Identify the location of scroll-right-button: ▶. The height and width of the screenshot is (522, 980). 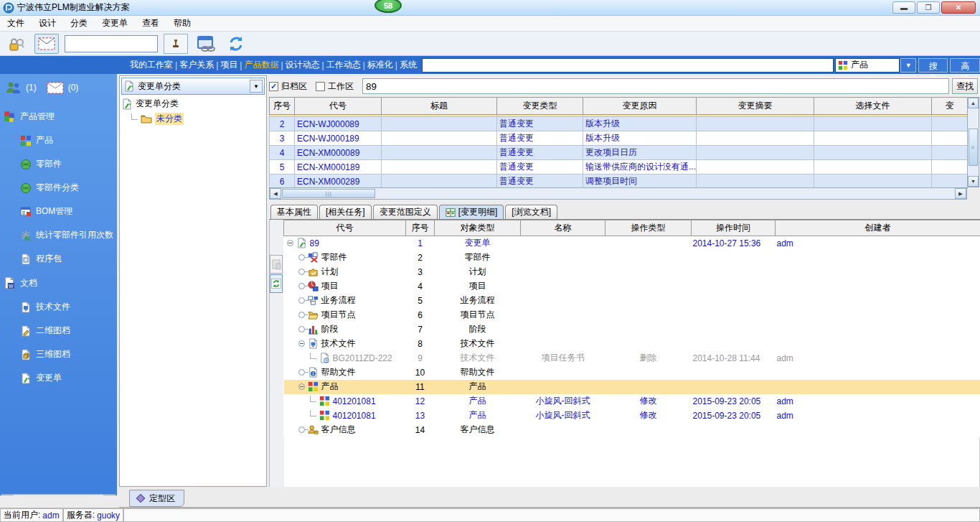
(109, 495).